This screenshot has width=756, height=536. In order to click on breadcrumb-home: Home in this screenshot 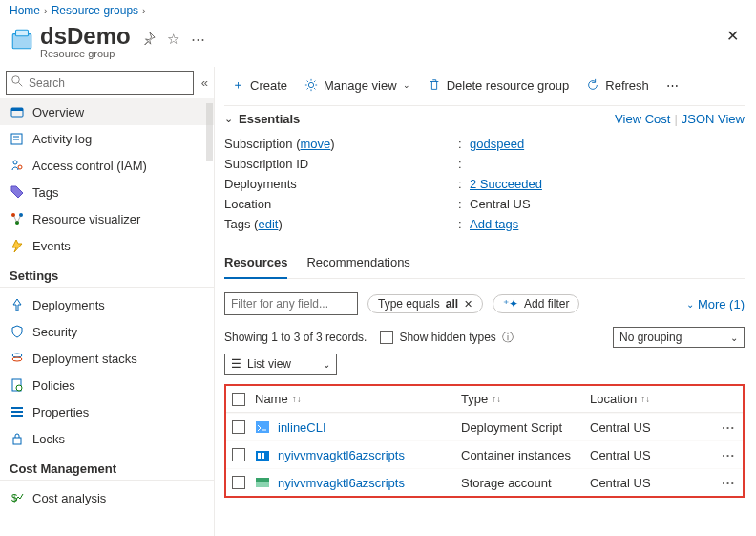, I will do `click(25, 11)`.